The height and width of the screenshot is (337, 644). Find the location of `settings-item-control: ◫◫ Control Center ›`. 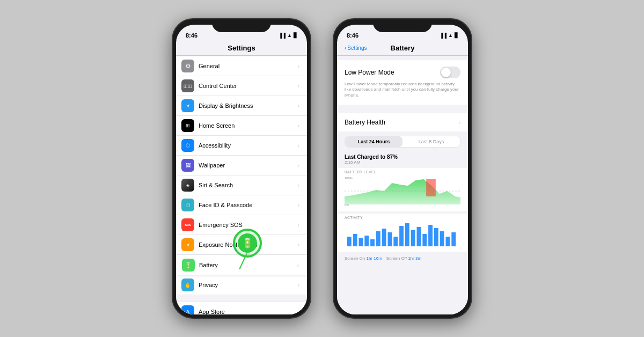

settings-item-control: ◫◫ Control Center › is located at coordinates (241, 86).